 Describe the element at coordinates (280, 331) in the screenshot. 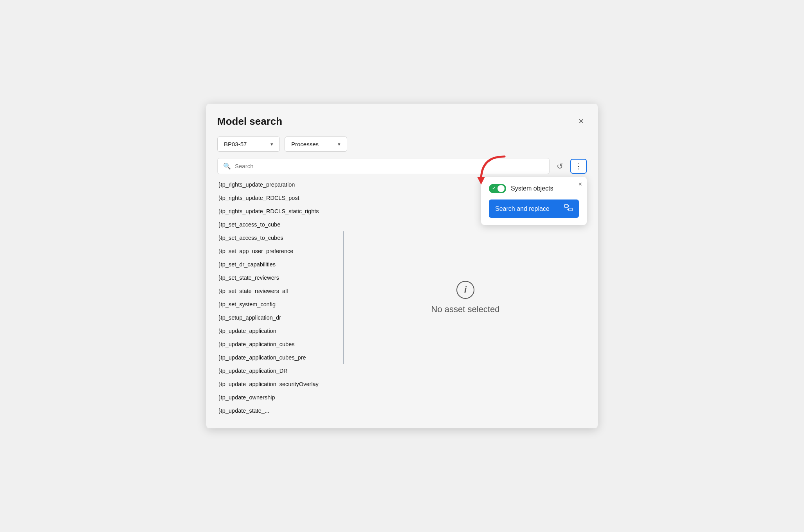

I see `list-item: }tp_update_application` at that location.